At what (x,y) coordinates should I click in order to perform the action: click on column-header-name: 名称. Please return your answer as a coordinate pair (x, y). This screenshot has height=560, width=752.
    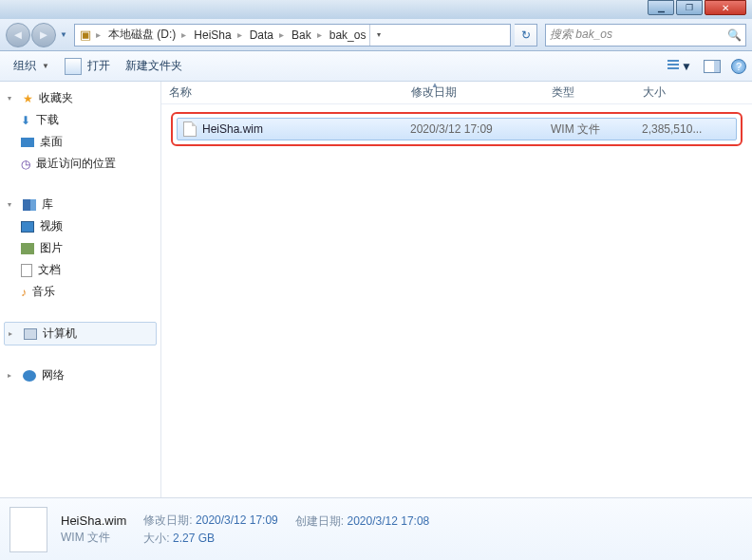
    Looking at the image, I should click on (283, 93).